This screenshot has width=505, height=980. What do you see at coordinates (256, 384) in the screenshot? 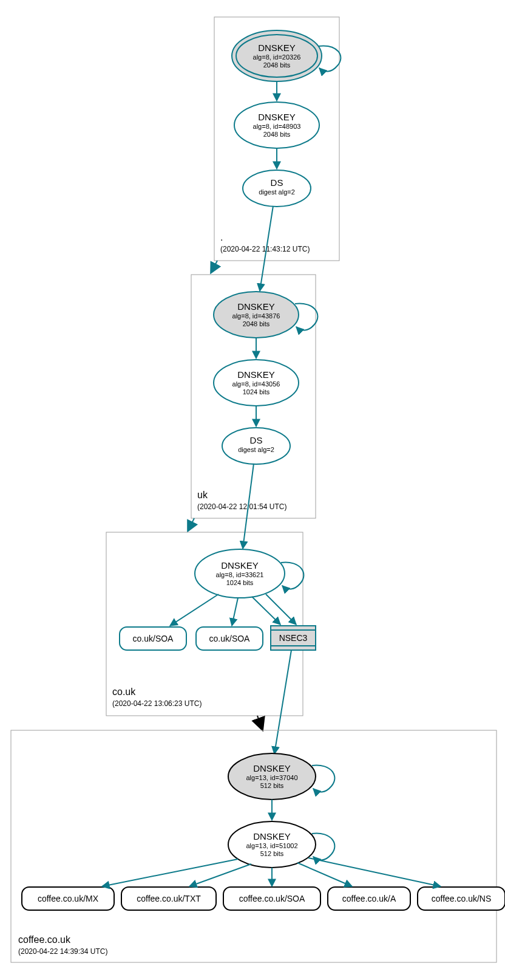
I see `svg-text: alg=8, id=43056` at bounding box center [256, 384].